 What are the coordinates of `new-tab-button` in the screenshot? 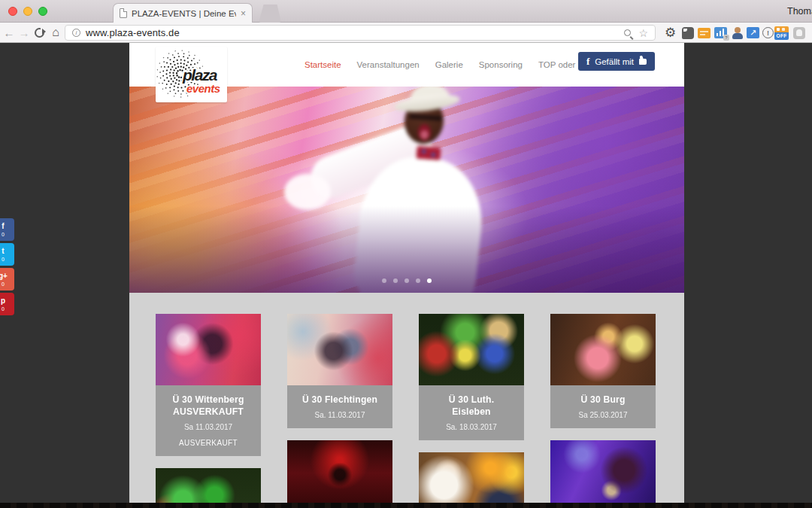 It's located at (270, 14).